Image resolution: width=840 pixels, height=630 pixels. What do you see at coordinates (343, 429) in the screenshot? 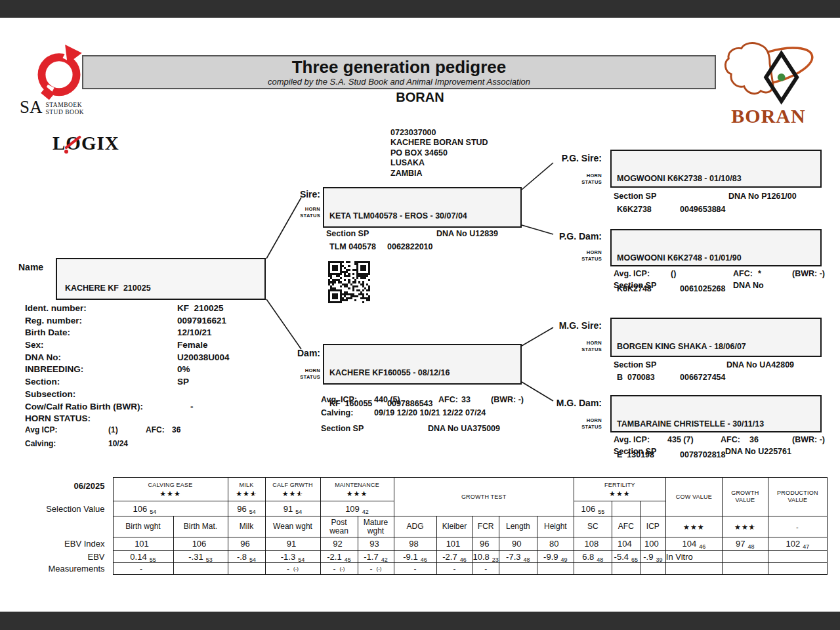
I see `dam-section: Section SP` at bounding box center [343, 429].